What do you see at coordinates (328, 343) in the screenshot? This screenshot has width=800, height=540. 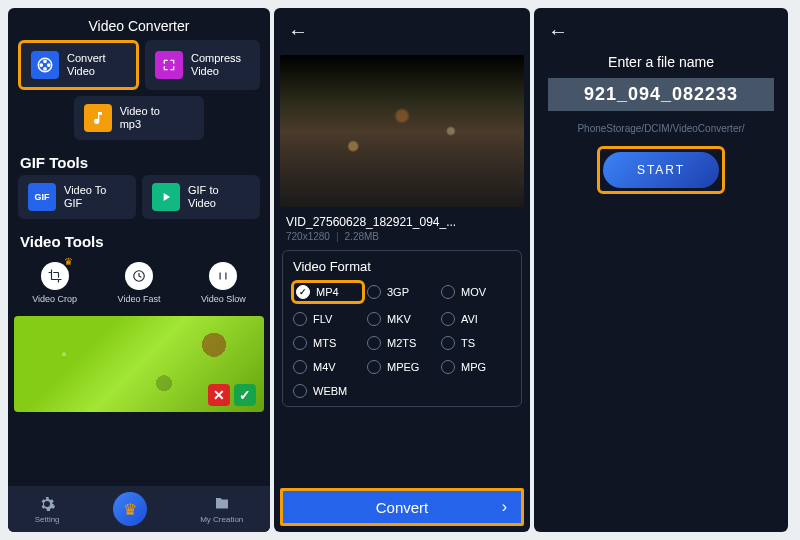 I see `format-option-mts: MTS` at bounding box center [328, 343].